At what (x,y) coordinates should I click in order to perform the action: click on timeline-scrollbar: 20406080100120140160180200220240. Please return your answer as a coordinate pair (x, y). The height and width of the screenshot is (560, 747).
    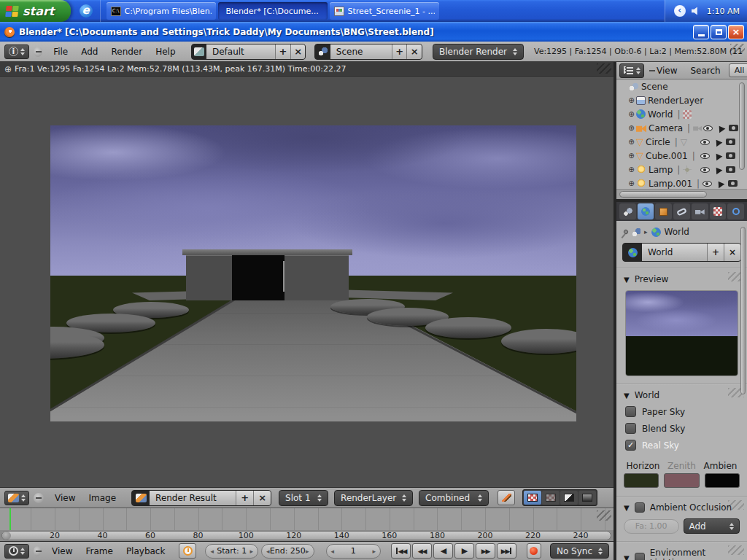
    Looking at the image, I should click on (306, 535).